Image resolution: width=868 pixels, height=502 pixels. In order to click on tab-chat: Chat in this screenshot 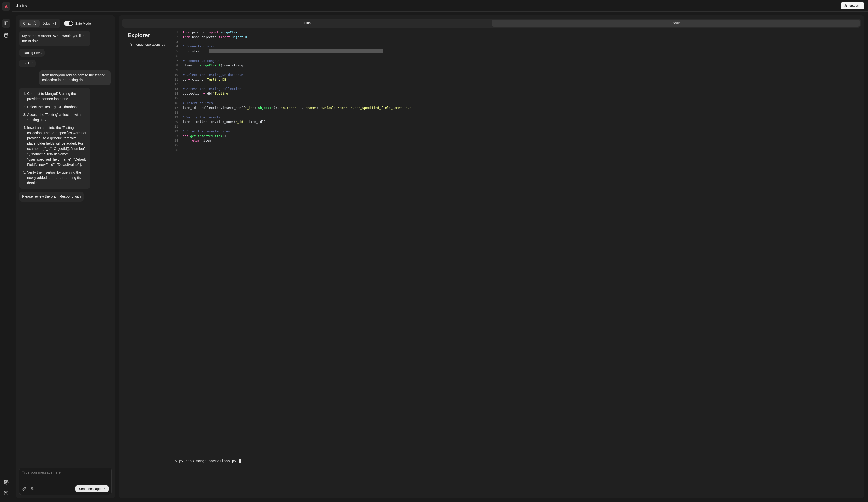, I will do `click(30, 23)`.